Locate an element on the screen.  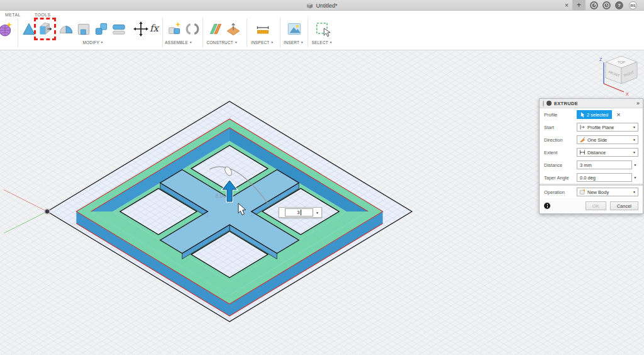
extent-label: Extent is located at coordinates (560, 152).